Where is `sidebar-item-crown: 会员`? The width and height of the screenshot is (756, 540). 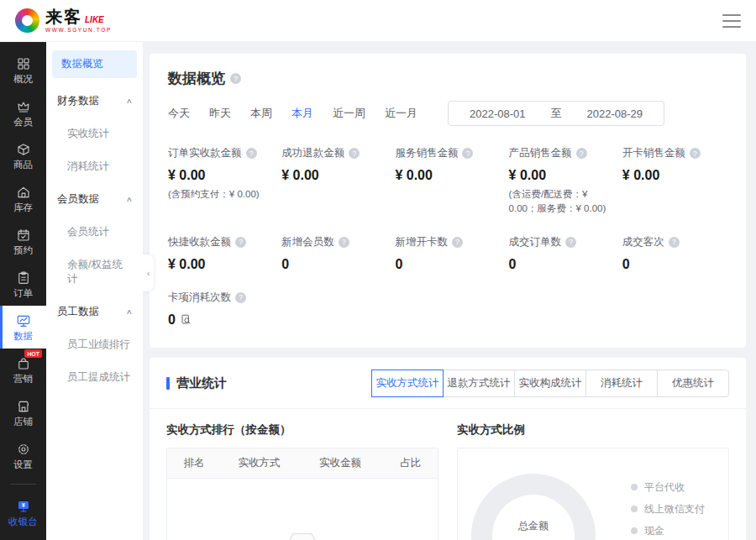 sidebar-item-crown: 会员 is located at coordinates (24, 113).